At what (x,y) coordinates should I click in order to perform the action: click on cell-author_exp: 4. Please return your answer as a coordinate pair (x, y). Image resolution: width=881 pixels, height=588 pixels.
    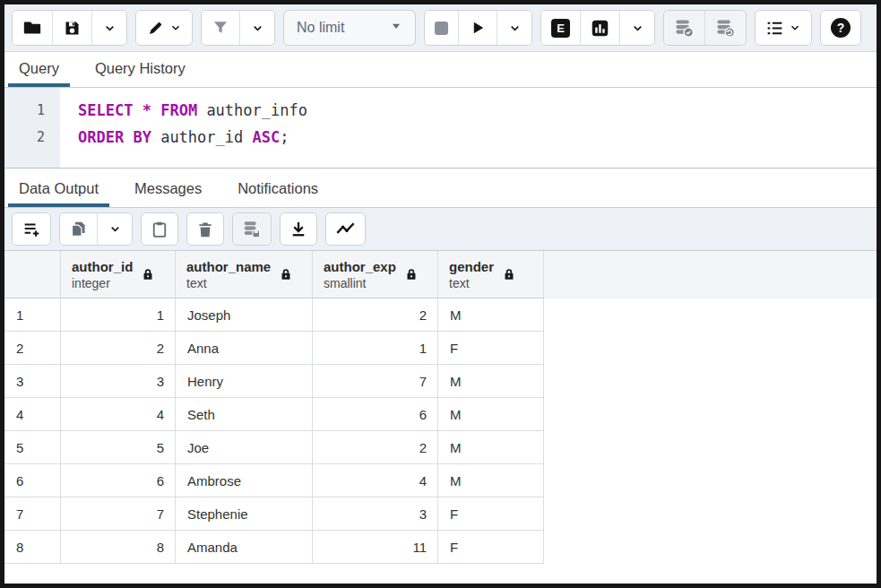
    Looking at the image, I should click on (376, 480).